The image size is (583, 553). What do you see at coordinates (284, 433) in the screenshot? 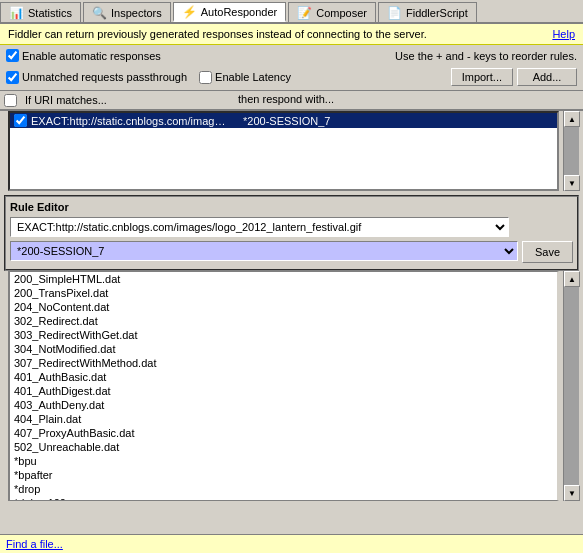
I see `dropdown-item: 407_ProxyAuthBasic.dat` at bounding box center [284, 433].